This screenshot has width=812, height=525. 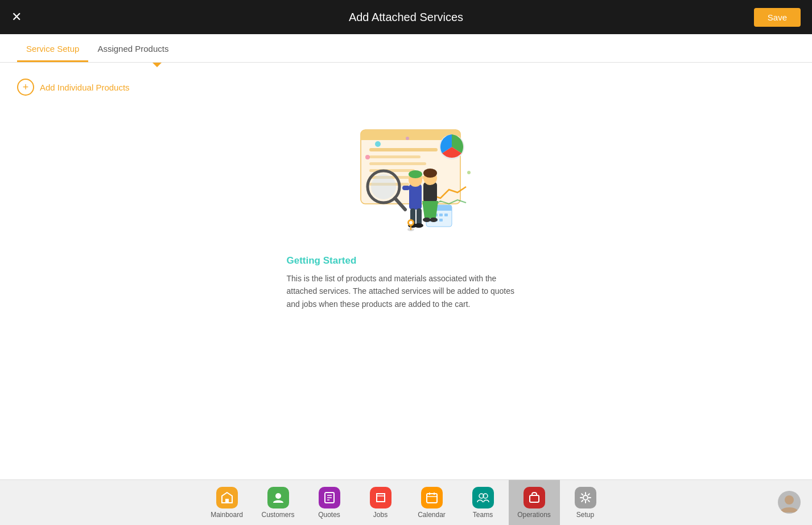 I want to click on close-button: ✕, so click(x=17, y=17).